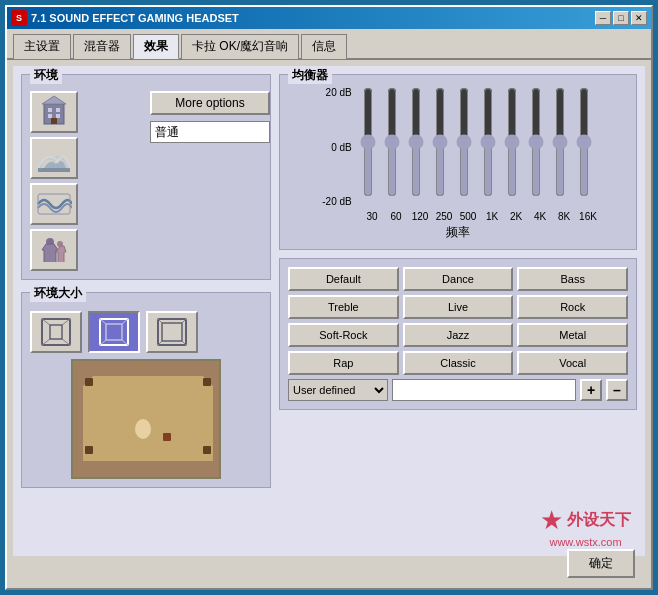  I want to click on eq-slider-250hz, so click(440, 142).